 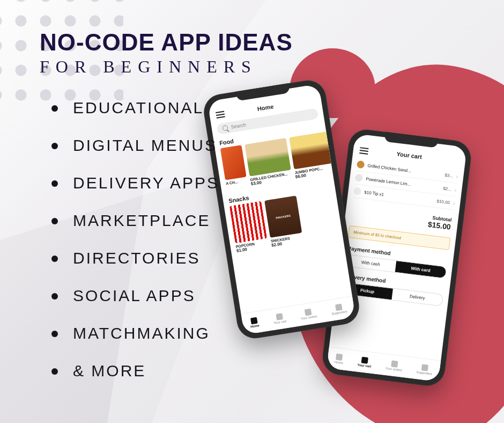 What do you see at coordinates (166, 53) in the screenshot?
I see `heading-block: NO-CODE APP IDEAS FOR BEGINNERS` at bounding box center [166, 53].